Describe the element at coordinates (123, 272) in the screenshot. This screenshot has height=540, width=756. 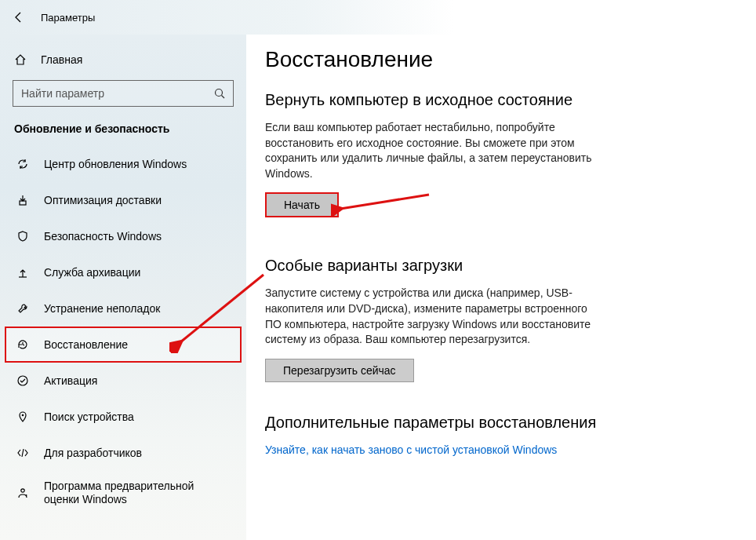
I see `sidebar-item-backup: Служба архивации` at that location.